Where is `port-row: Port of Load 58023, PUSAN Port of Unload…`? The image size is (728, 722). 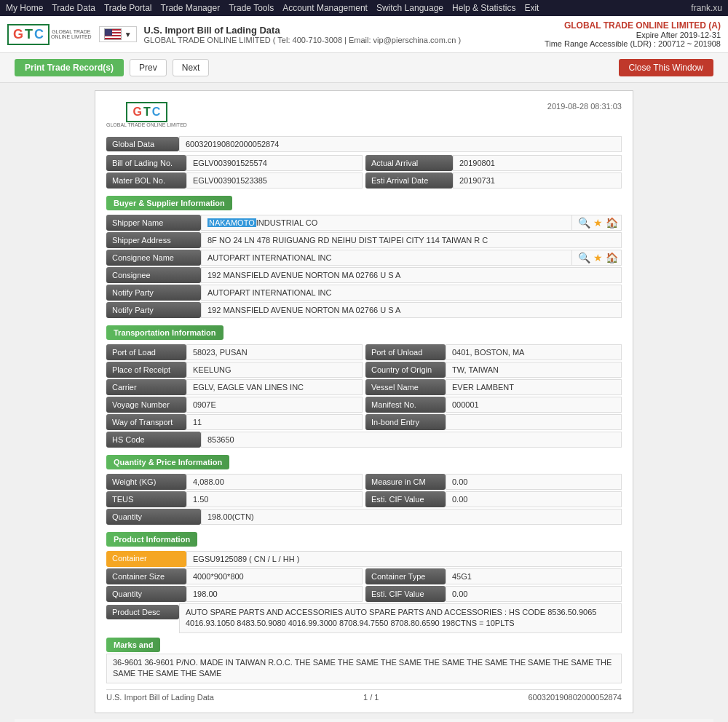
port-row: Port of Load 58023, PUSAN Port of Unload… is located at coordinates (364, 352).